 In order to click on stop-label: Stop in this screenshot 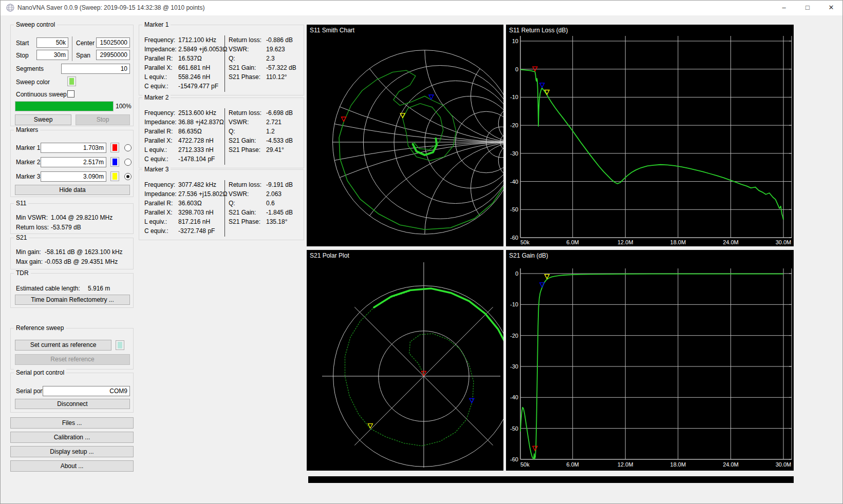, I will do `click(23, 55)`.